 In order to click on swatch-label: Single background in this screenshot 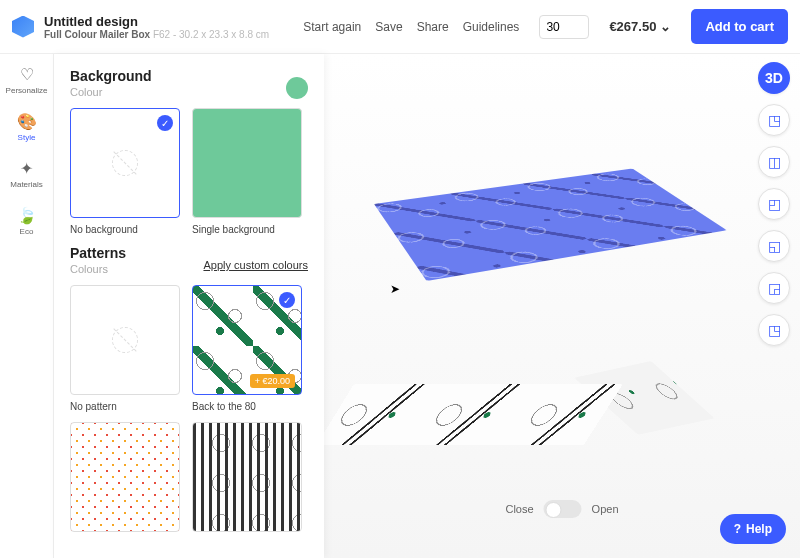, I will do `click(247, 230)`.